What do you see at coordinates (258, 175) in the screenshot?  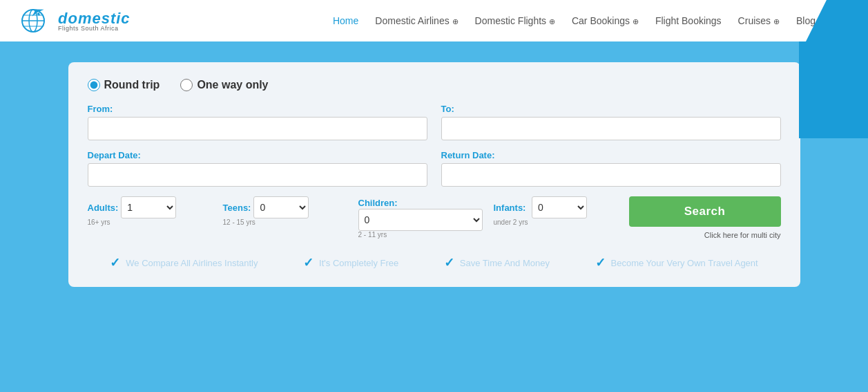 I see `depart-input` at bounding box center [258, 175].